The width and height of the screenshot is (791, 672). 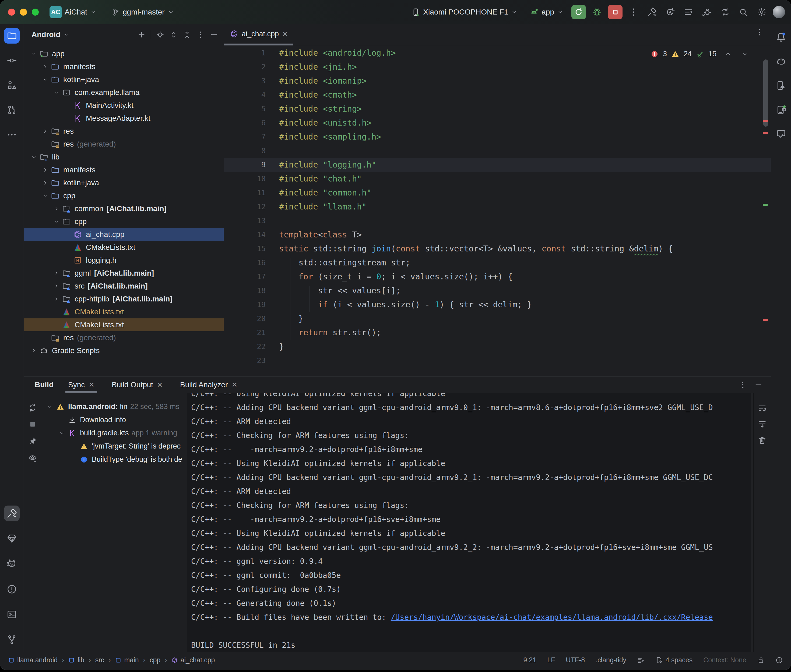 What do you see at coordinates (114, 446) in the screenshot?
I see `build-tree-item: 'jvmTarget: String' is deprec` at bounding box center [114, 446].